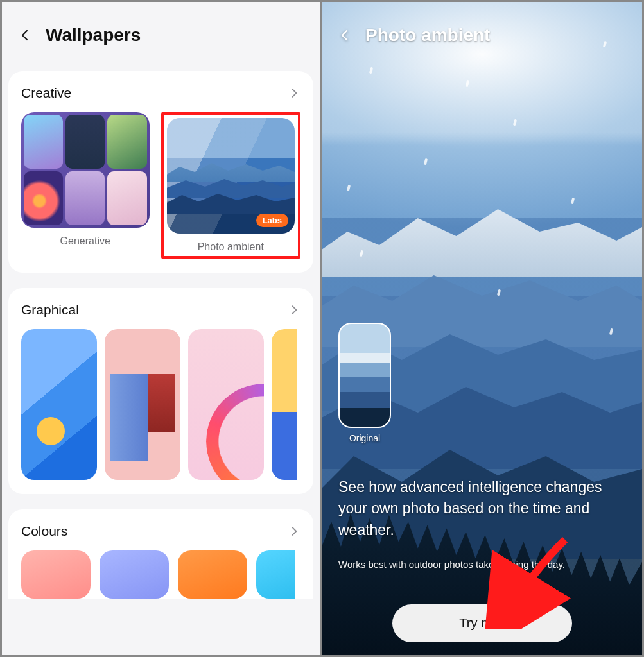  Describe the element at coordinates (161, 37) in the screenshot. I see `header: Wallpapers` at that location.